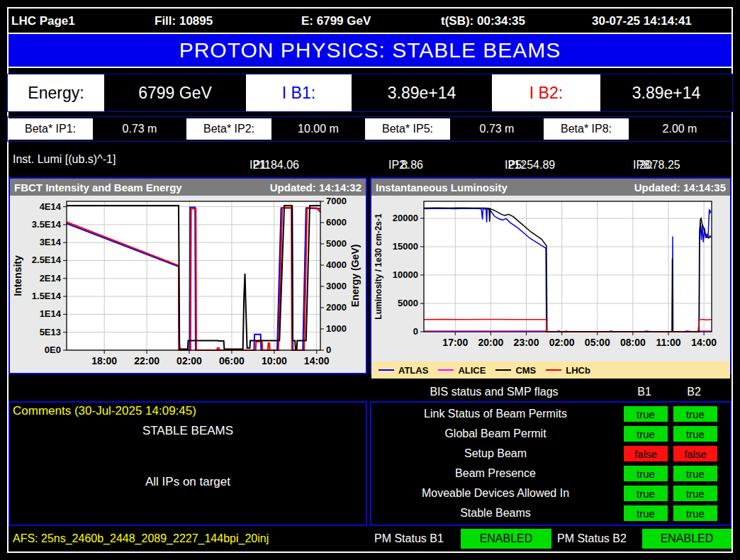 The width and height of the screenshot is (740, 560). Describe the element at coordinates (551, 493) in the screenshot. I see `table-row: Moveable Devices Allowed In true true` at that location.